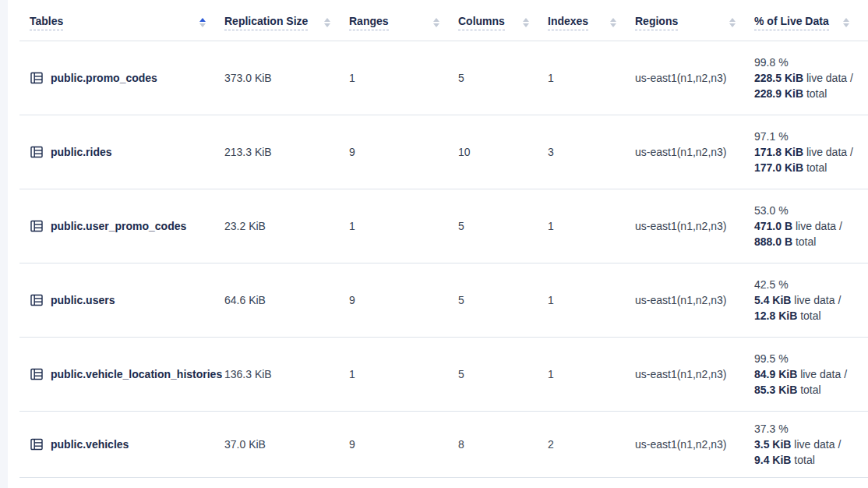 This screenshot has height=488, width=868. I want to click on column-header-indexes-label: Indexes, so click(568, 23).